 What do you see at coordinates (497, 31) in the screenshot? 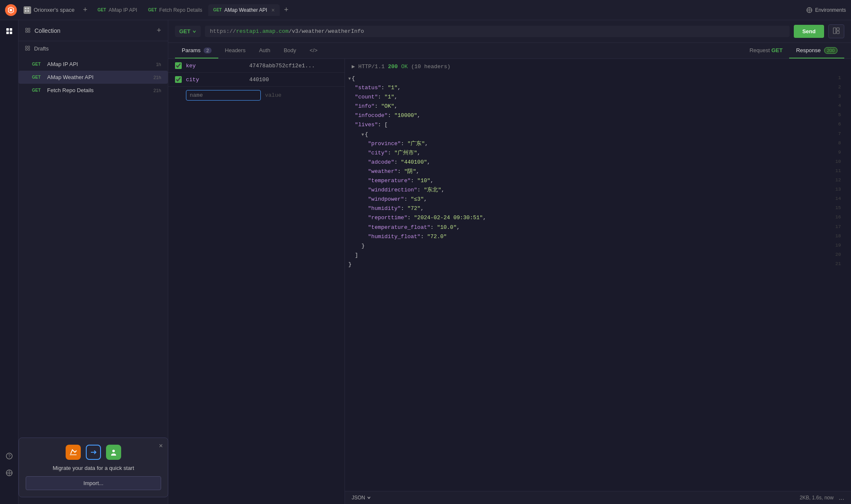
I see `url-display: https://restapi.amap.com/v3/weather/weat…` at bounding box center [497, 31].